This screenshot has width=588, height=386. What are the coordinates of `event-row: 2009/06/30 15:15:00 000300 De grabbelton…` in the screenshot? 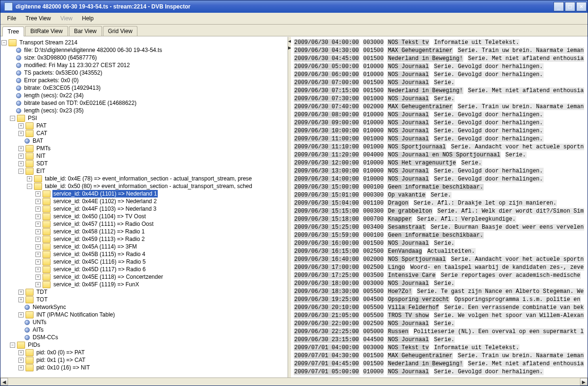 It's located at (440, 212).